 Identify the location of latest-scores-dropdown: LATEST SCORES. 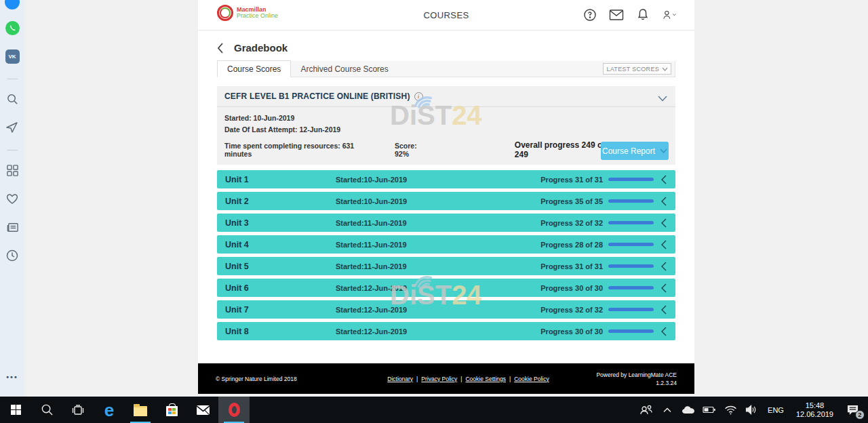
(637, 69).